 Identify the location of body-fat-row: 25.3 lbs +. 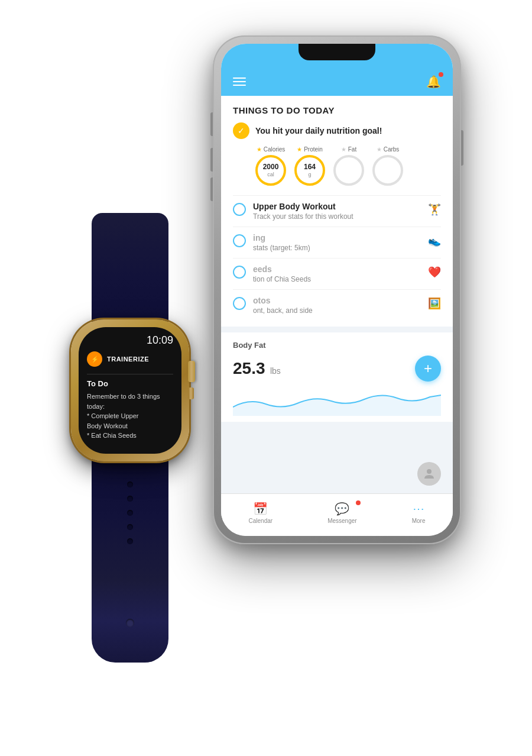
(337, 369).